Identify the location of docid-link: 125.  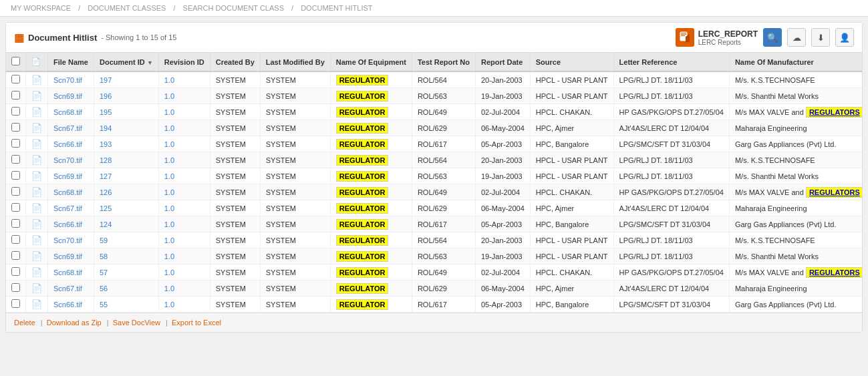
(106, 208).